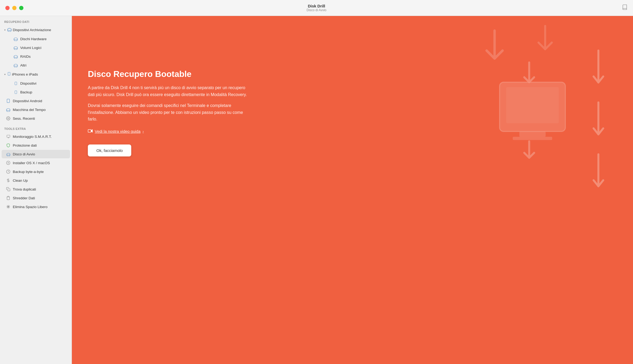 Image resolution: width=633 pixels, height=364 pixels. I want to click on sidebar-item-backup: Backup, so click(39, 92).